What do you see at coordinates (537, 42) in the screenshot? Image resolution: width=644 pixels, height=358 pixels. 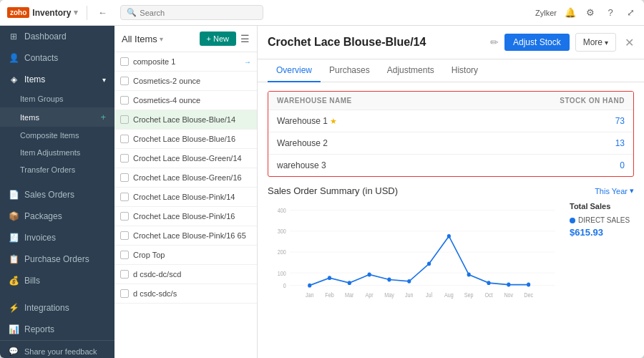 I see `adjust-stock-button: Adjust Stock` at bounding box center [537, 42].